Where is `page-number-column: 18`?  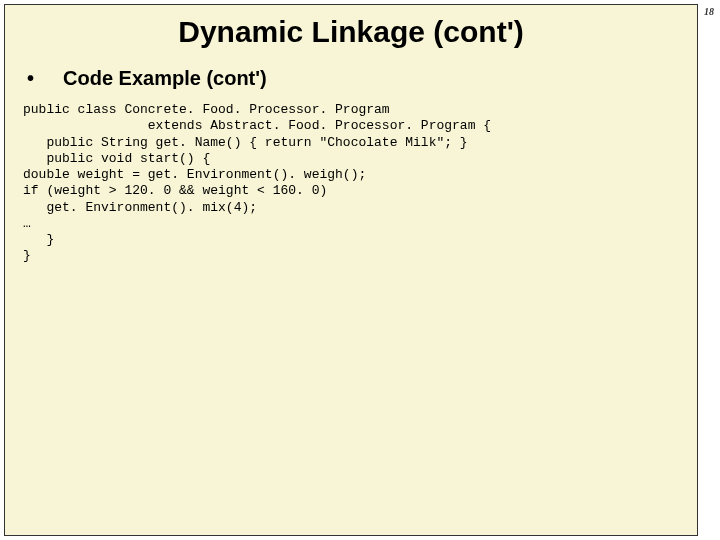
page-number-column: 18 is located at coordinates (707, 270).